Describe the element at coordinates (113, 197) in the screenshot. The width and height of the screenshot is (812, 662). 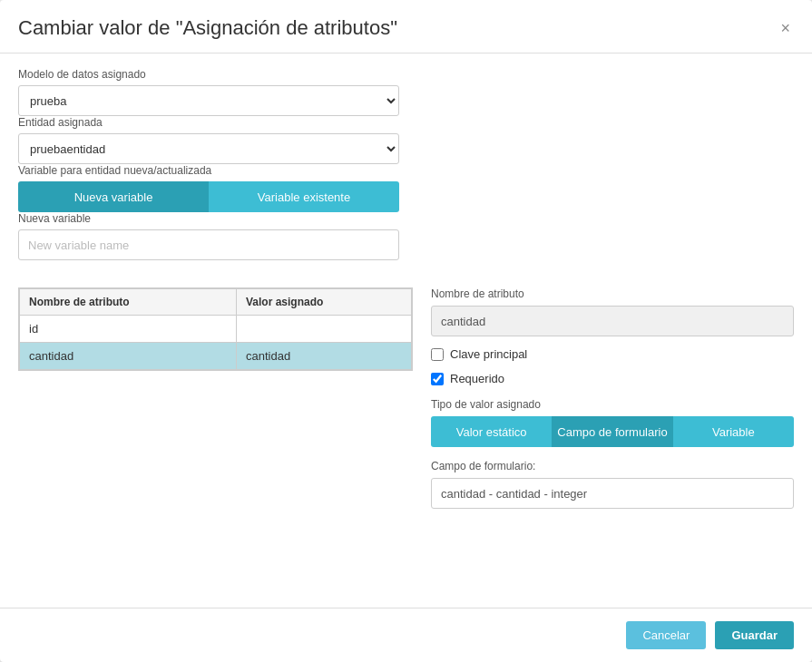
I see `new-variable-button: Nueva variable` at that location.